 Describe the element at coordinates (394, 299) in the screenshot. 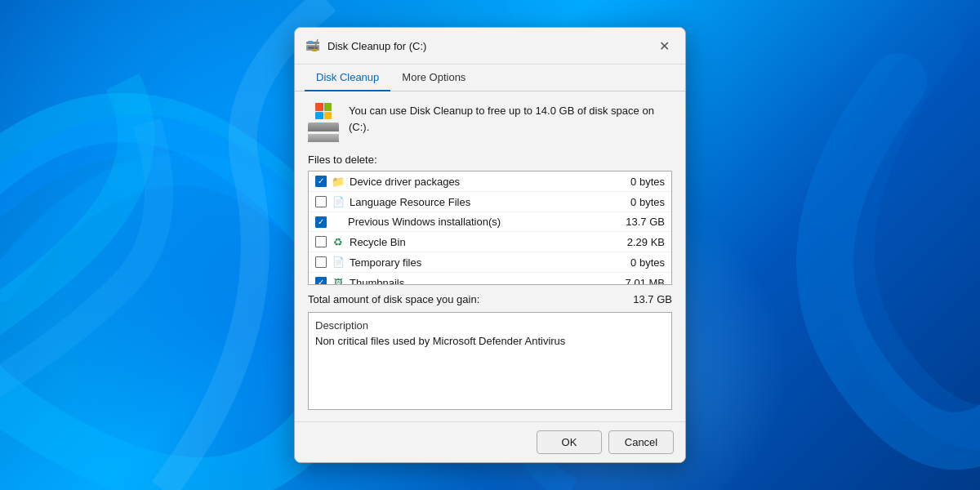

I see `total-label: Total amount of disk space you gain:` at that location.